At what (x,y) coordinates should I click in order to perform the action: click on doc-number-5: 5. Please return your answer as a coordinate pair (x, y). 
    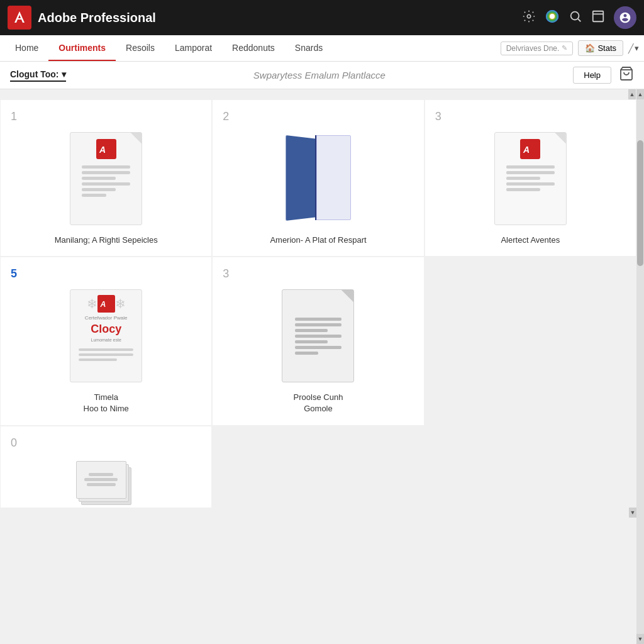
    Looking at the image, I should click on (106, 274).